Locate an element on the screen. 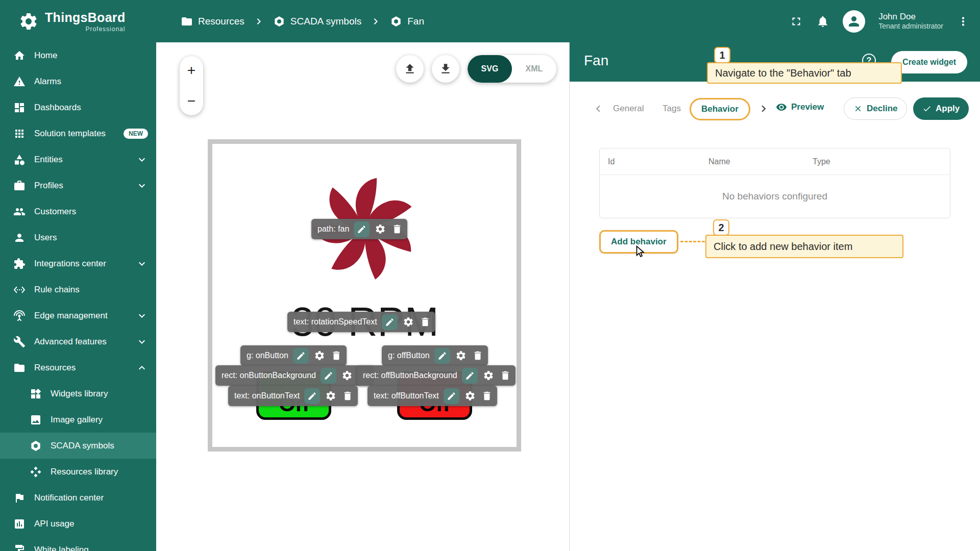  sidebar-item-resources: Resources is located at coordinates (78, 367).